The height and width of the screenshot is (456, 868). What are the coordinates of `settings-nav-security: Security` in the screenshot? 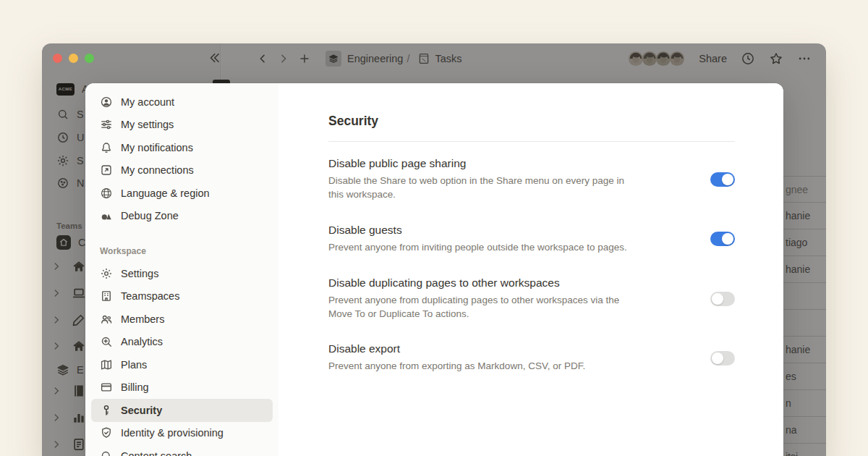 It's located at (182, 410).